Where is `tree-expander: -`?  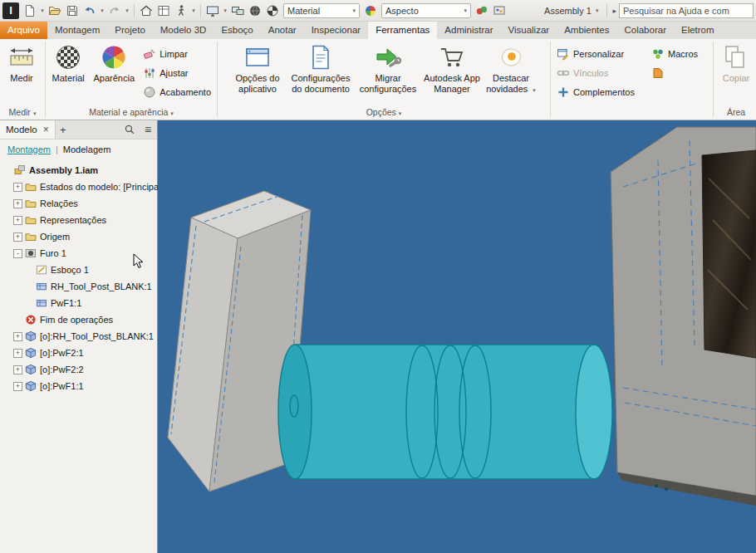 tree-expander: - is located at coordinates (18, 254).